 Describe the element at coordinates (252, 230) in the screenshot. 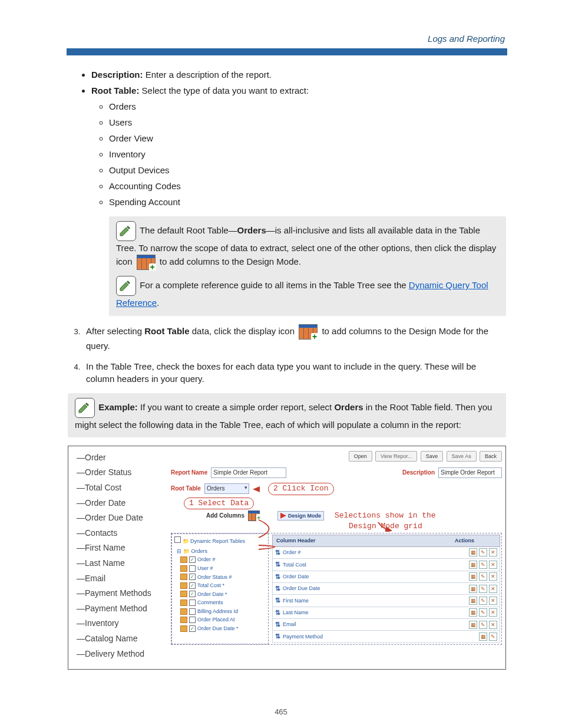

I see `note1-text-bold: Orders` at that location.